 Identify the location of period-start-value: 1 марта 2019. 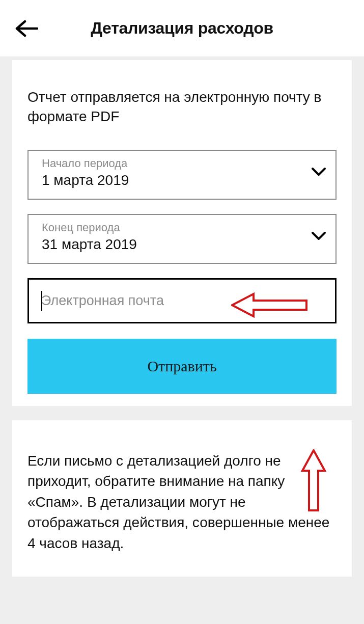
(183, 180).